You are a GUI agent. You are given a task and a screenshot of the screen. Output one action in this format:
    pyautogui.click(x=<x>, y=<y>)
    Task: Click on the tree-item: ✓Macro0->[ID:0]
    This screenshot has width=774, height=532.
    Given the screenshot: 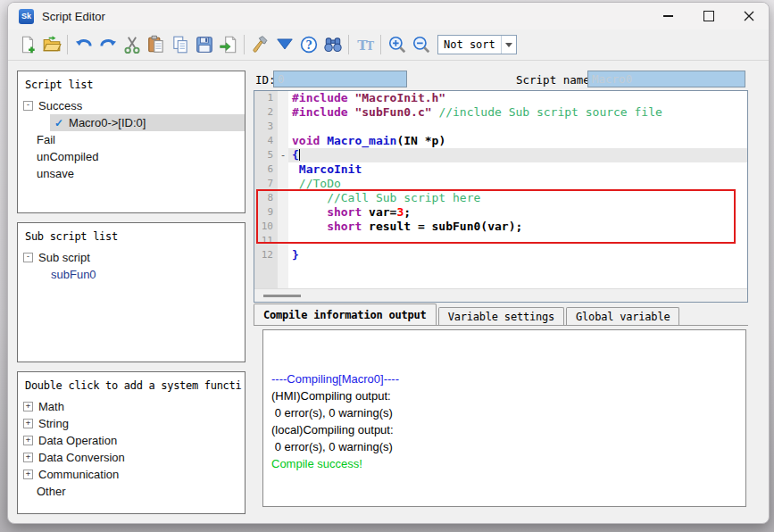 What is the action you would take?
    pyautogui.click(x=134, y=123)
    